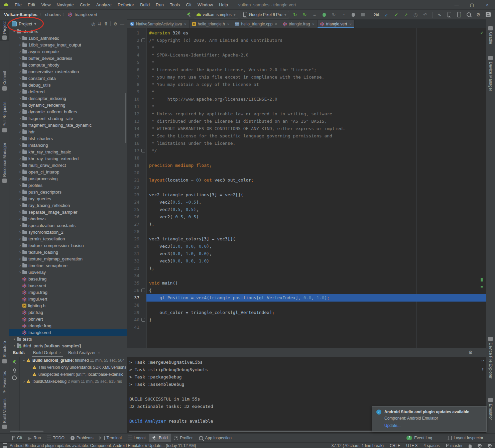 The image size is (495, 448). I want to click on tree-item-hlsl_shaders: ›hlsl_shaders, so click(68, 138).